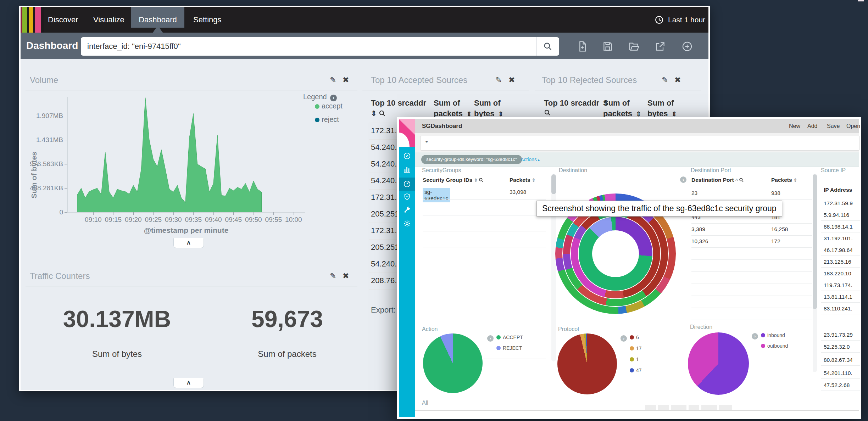 The height and width of the screenshot is (421, 868). I want to click on legend-item-reject: reject, so click(327, 120).